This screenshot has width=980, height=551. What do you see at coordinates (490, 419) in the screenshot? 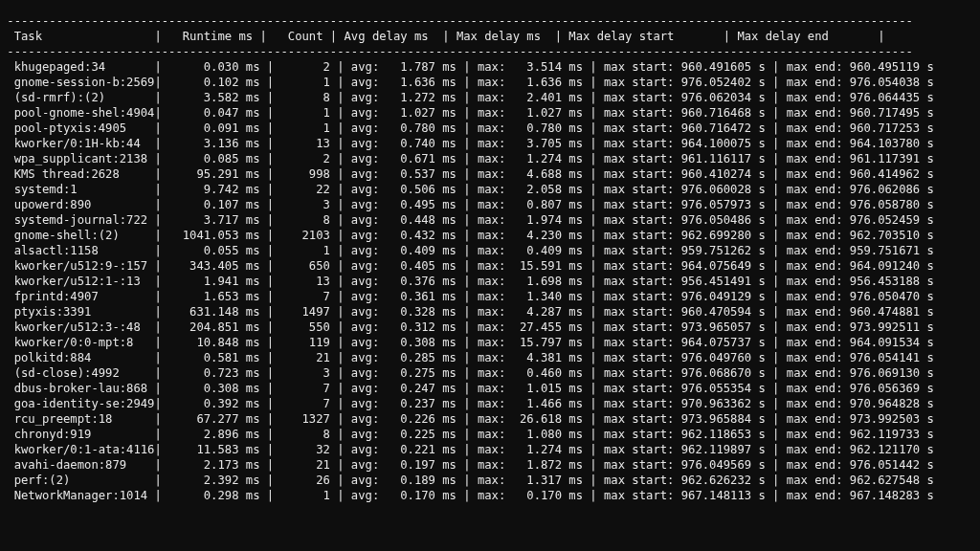
I see `table-row: rcu_preempt:18 | 67.277 ms | 1327 | avg:…` at bounding box center [490, 419].